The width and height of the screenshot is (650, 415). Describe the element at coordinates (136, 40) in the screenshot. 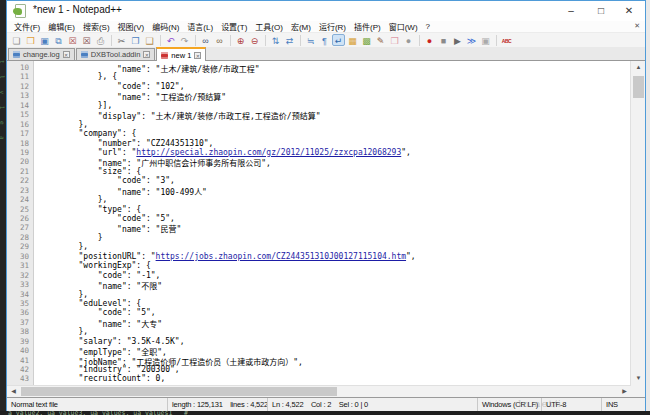

I see `copy-icon: ❐` at that location.